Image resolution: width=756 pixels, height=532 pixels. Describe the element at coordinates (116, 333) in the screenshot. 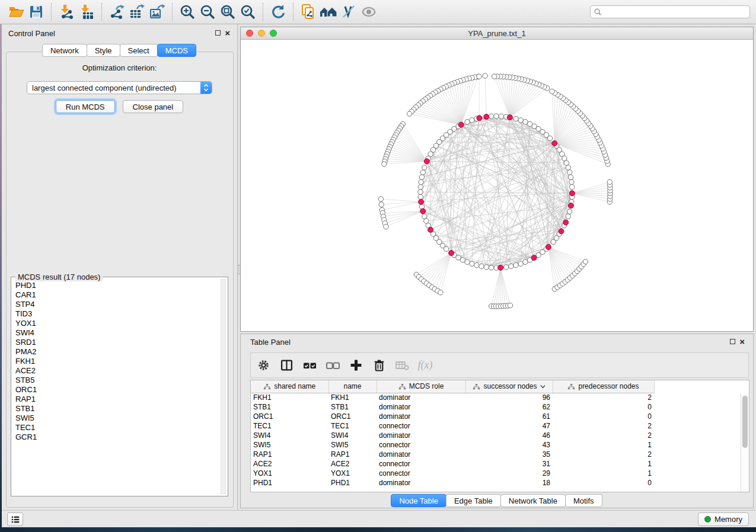

I see `mcds-result-item: SWI4` at that location.